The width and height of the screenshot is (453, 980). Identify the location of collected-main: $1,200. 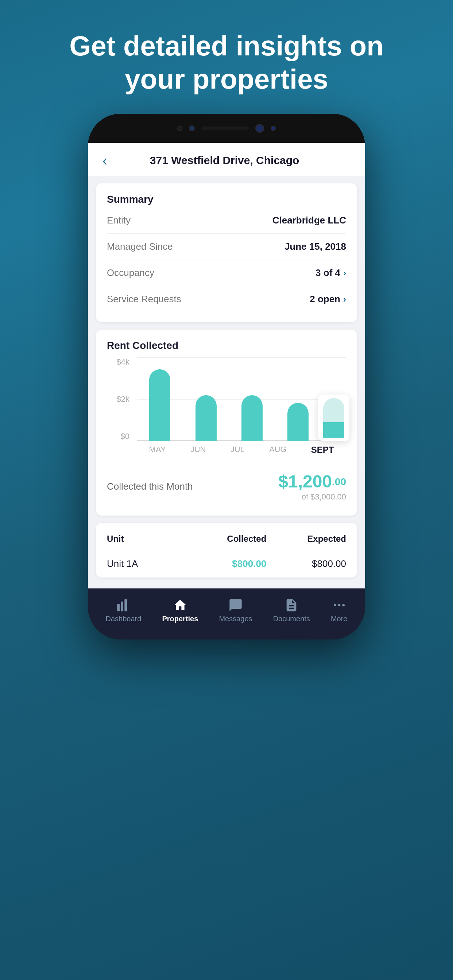
(305, 482).